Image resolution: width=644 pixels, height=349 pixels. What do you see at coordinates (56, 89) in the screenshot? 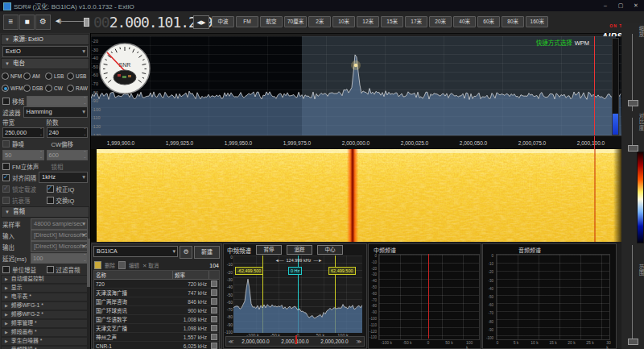
I see `demod-mode-radio: CW` at bounding box center [56, 89].